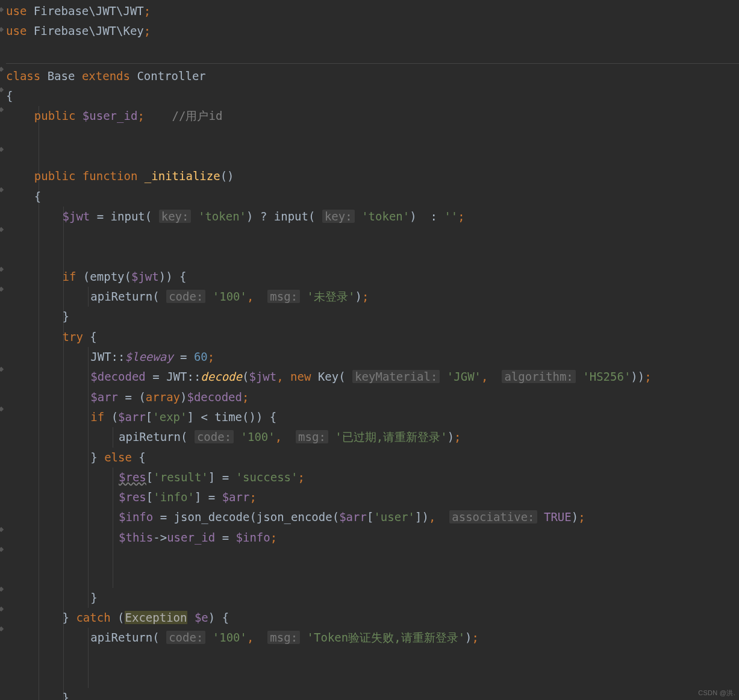 This screenshot has height=700, width=739. I want to click on const-true: TRUE, so click(558, 517).